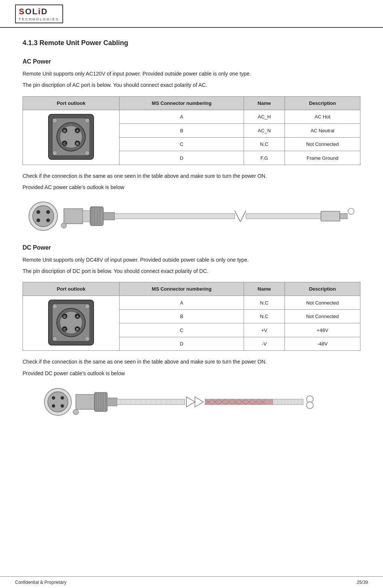 This screenshot has width=383, height=588. What do you see at coordinates (192, 260) in the screenshot?
I see `dc-desc1: Remote Unit supports only DC48V of input…` at bounding box center [192, 260].